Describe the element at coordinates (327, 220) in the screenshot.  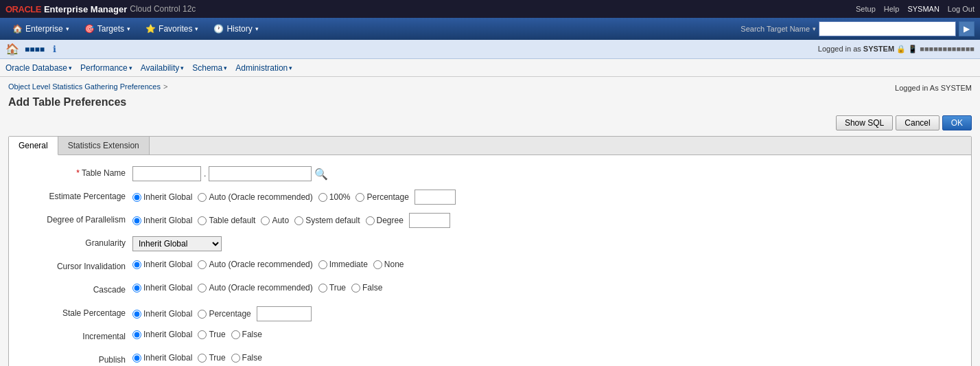
I see `dp-system-default: System default` at that location.